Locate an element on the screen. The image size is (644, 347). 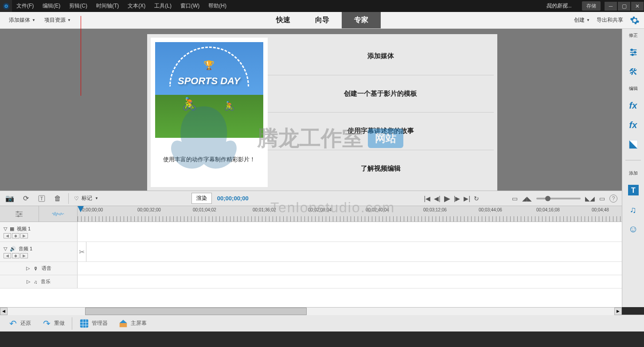
ruler-tick: 00;03;12;06 is located at coordinates (435, 210).